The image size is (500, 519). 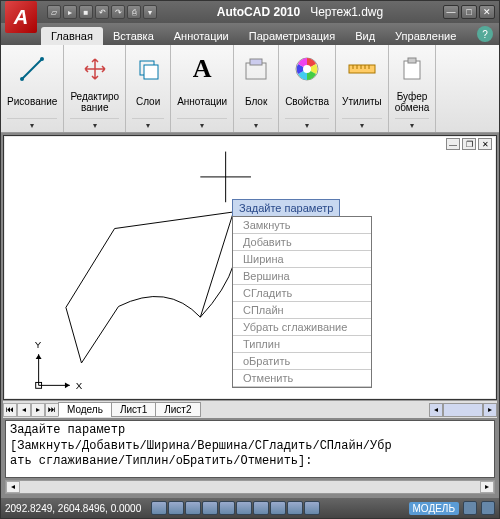 What do you see at coordinates (244, 508) in the screenshot?
I see `otrack-toggle` at bounding box center [244, 508].